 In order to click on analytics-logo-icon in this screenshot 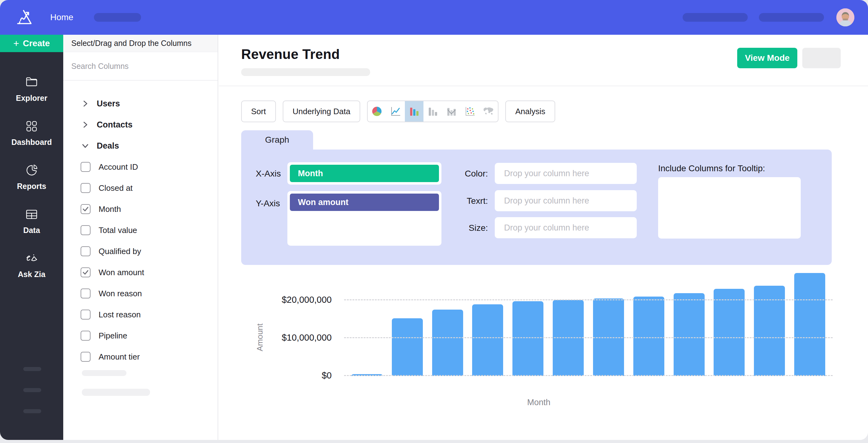, I will do `click(24, 18)`.